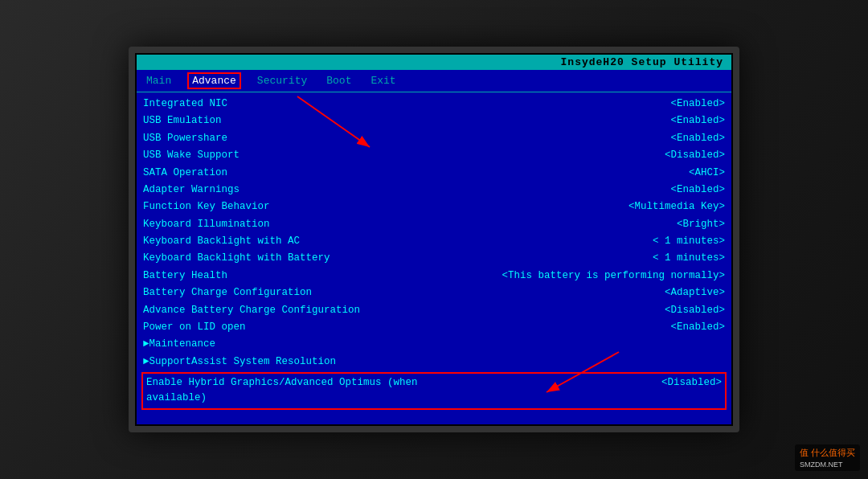  I want to click on label-kb-backlight-ac: Keyboard Backlight with AC, so click(276, 241).